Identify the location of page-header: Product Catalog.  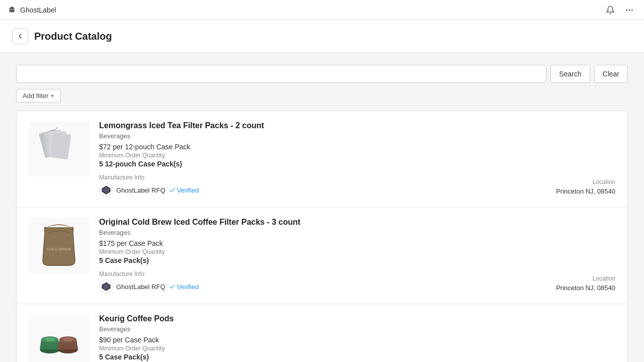
(322, 36).